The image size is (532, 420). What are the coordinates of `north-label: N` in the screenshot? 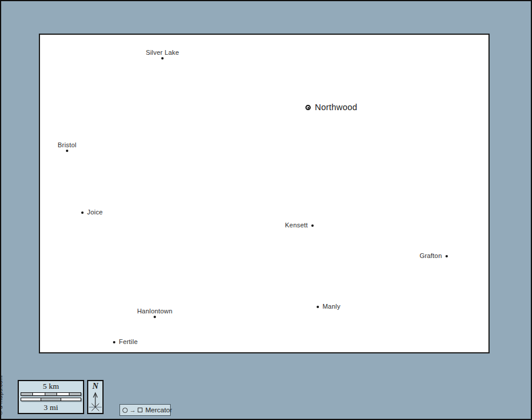 It's located at (95, 386).